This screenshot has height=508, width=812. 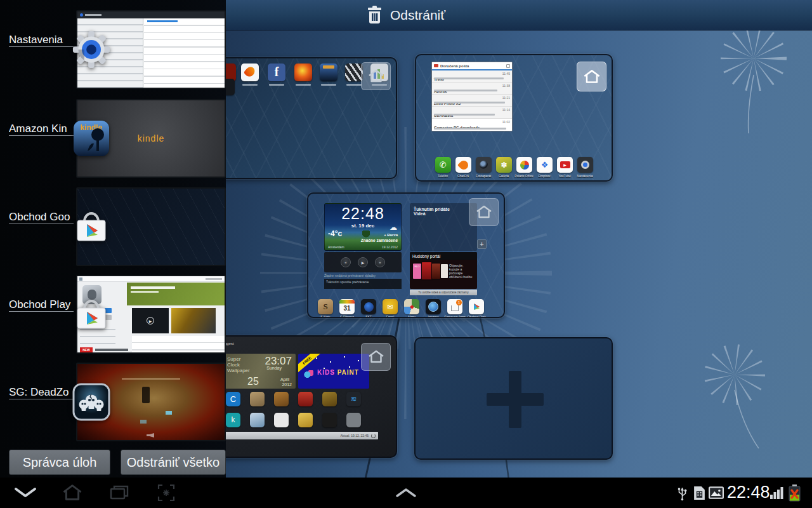 I want to click on superclock-line: Super, so click(x=239, y=359).